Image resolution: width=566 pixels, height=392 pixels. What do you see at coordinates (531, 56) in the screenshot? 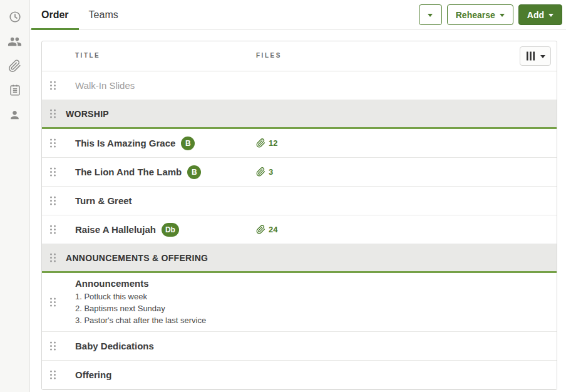
I see `columns-icon` at bounding box center [531, 56].